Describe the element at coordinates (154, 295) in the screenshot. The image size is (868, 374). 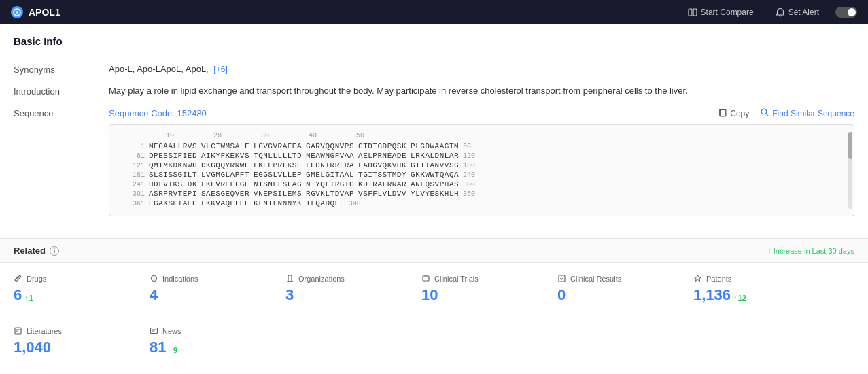
I see `stat-number-indications: 4` at that location.